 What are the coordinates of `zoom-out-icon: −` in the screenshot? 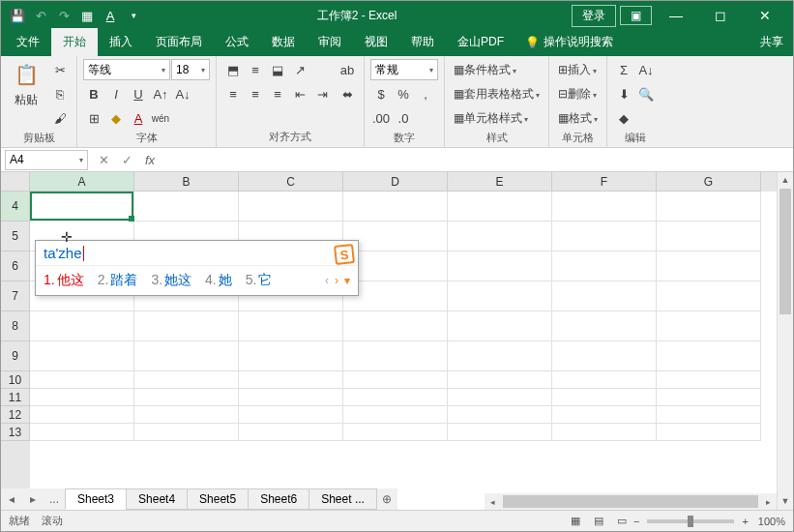 It's located at (636, 521).